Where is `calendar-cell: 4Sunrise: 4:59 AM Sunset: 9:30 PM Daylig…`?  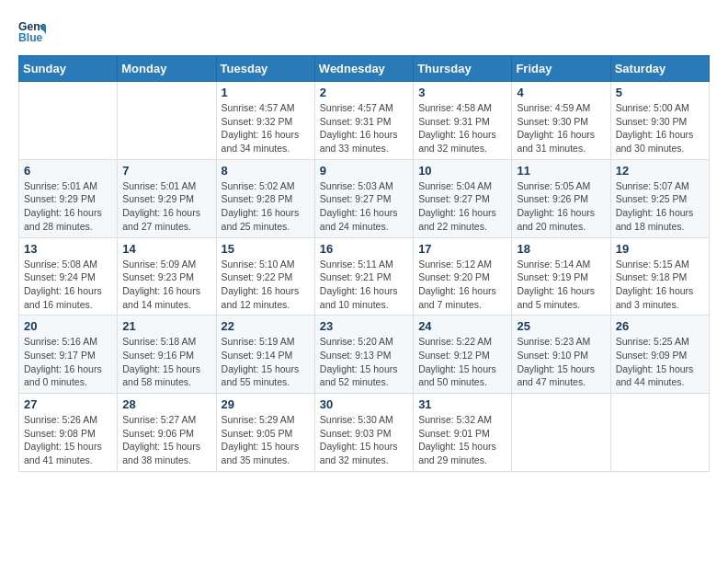
calendar-cell: 4Sunrise: 4:59 AM Sunset: 9:30 PM Daylig… is located at coordinates (561, 121).